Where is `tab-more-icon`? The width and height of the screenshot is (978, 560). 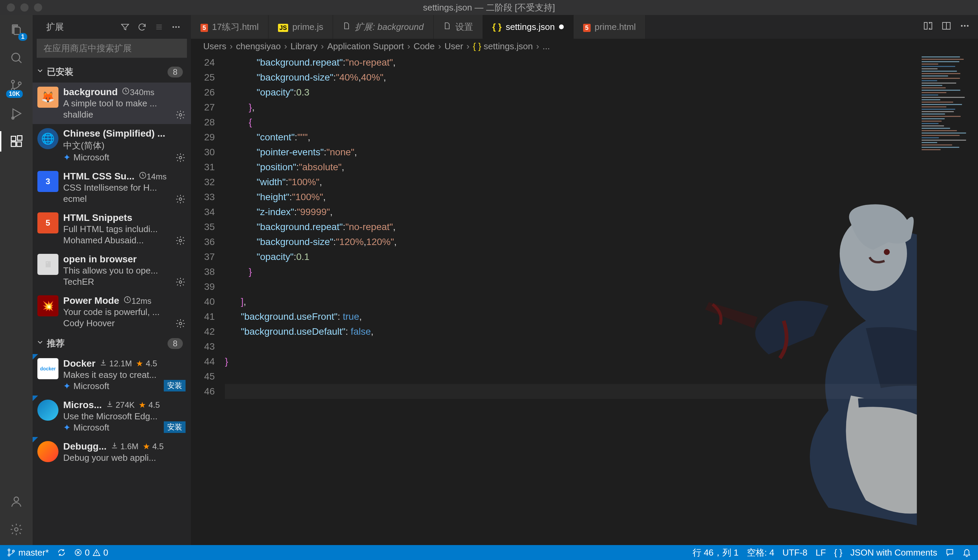
tab-more-icon is located at coordinates (965, 27).